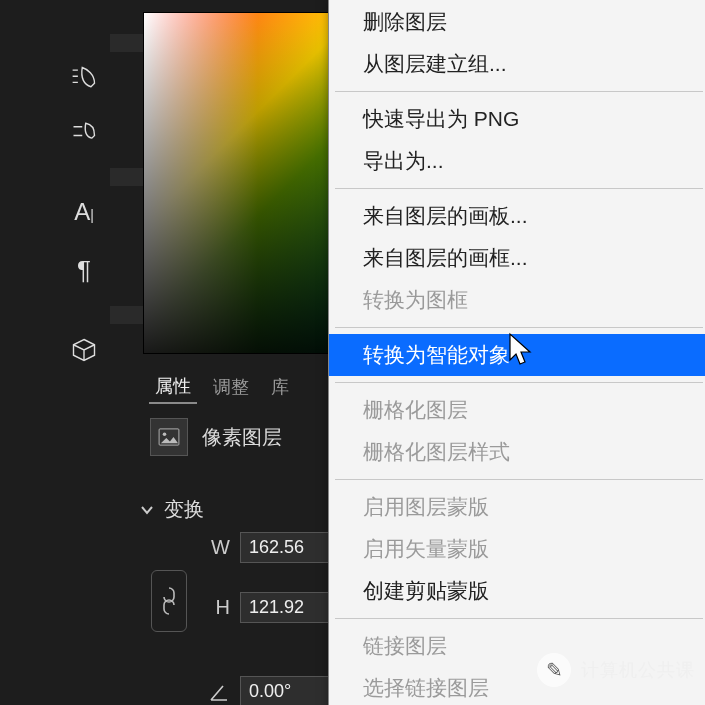 This screenshot has height=705, width=705. Describe the element at coordinates (517, 64) in the screenshot. I see `menu-item: 从图层建立组...` at that location.